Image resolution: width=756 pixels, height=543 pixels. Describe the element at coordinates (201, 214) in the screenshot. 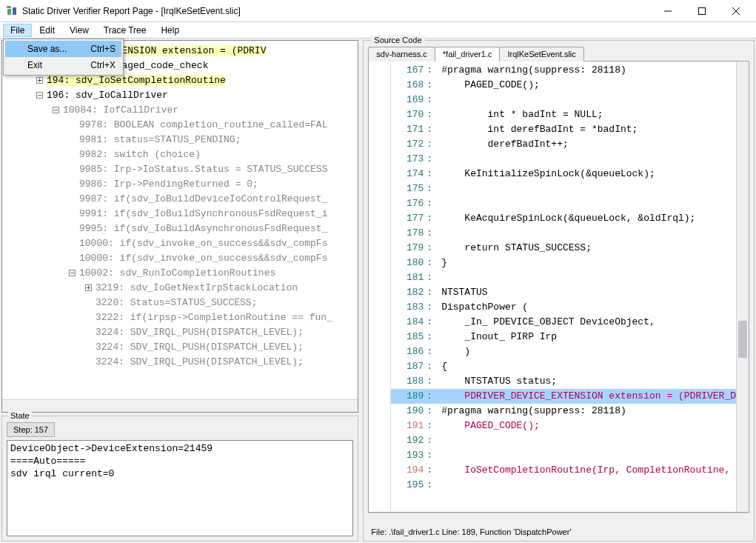

I see `tree-row: 9991: if(sdv_IoBuildSynchronousFsdReques…` at that location.